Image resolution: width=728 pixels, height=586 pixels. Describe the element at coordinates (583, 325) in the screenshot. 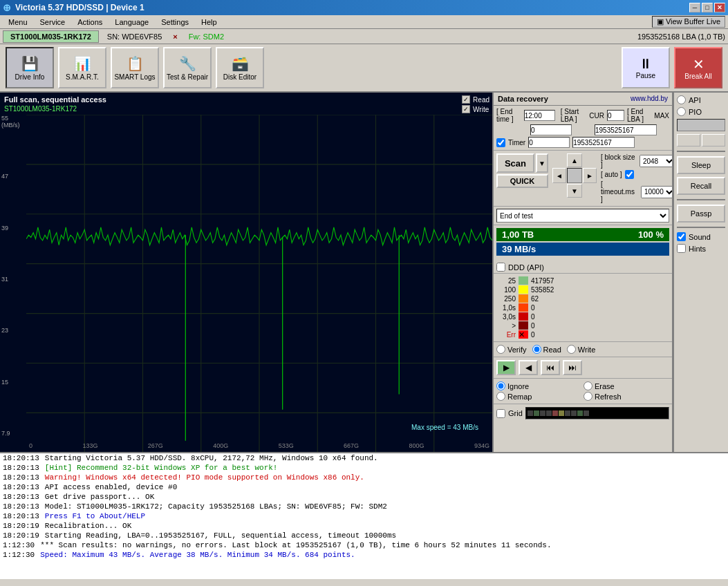

I see `error-row-5: > 0` at that location.